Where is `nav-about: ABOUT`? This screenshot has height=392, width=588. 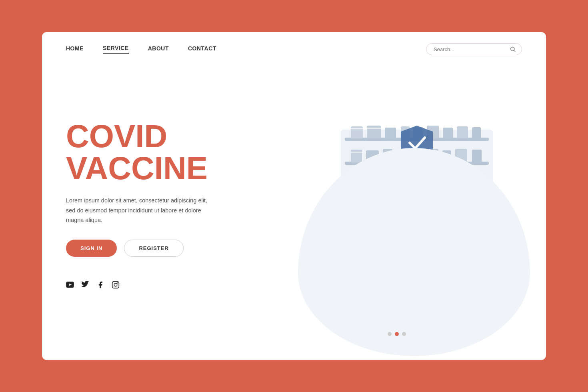 nav-about: ABOUT is located at coordinates (158, 49).